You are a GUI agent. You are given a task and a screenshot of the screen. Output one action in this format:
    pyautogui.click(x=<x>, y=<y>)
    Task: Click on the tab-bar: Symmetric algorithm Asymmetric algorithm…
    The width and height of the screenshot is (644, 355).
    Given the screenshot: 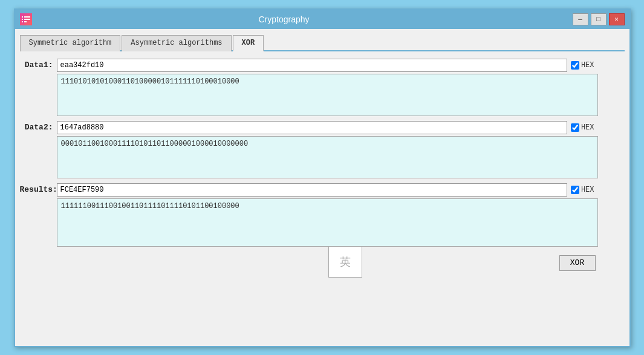 What is the action you would take?
    pyautogui.click(x=322, y=42)
    